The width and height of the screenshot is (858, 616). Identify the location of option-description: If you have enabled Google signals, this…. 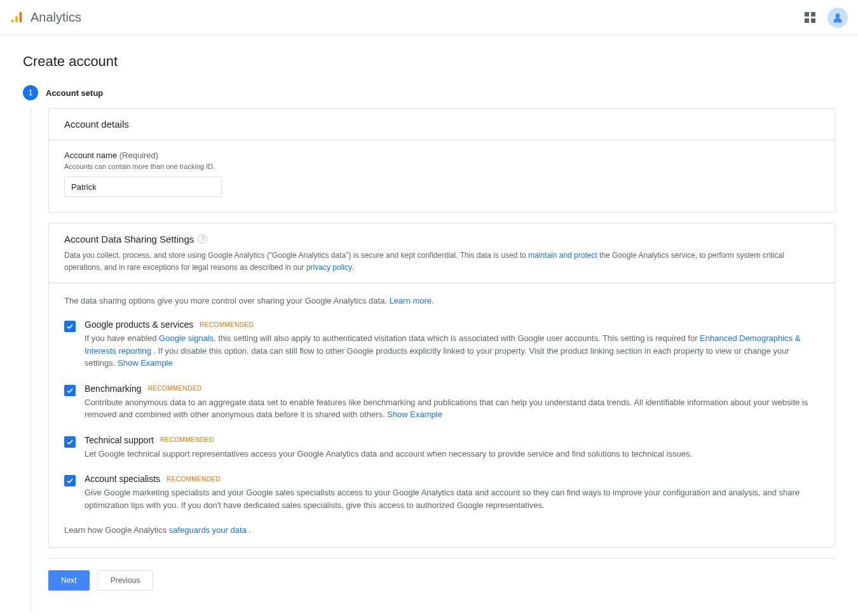
(452, 351).